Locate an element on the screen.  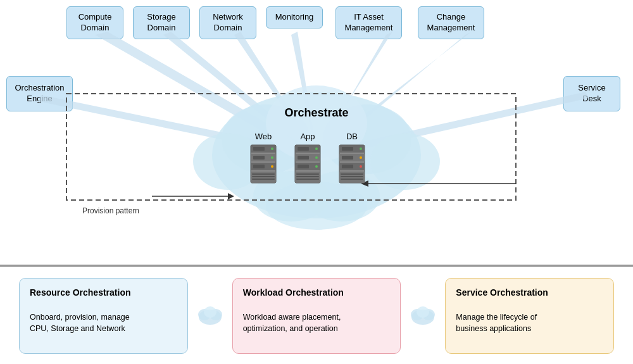
web-server-label: Web is located at coordinates (263, 137).